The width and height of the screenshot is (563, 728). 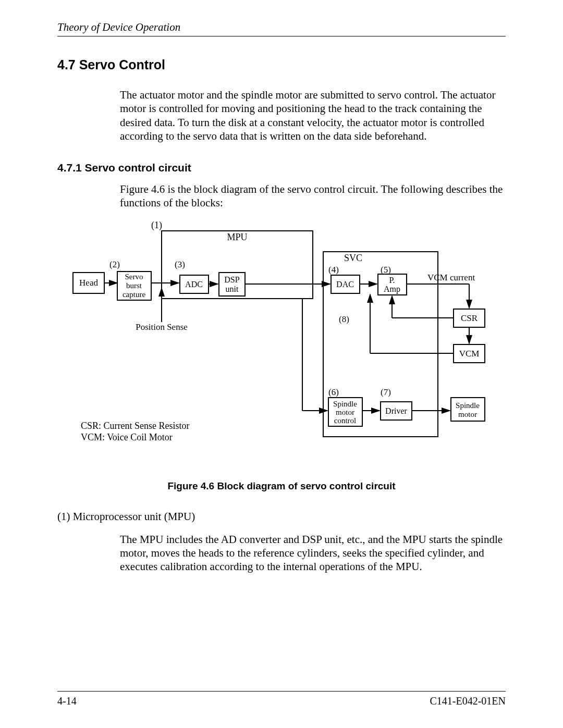 What do you see at coordinates (468, 701) in the screenshot?
I see `doc-id: C141-E042-01EN` at bounding box center [468, 701].